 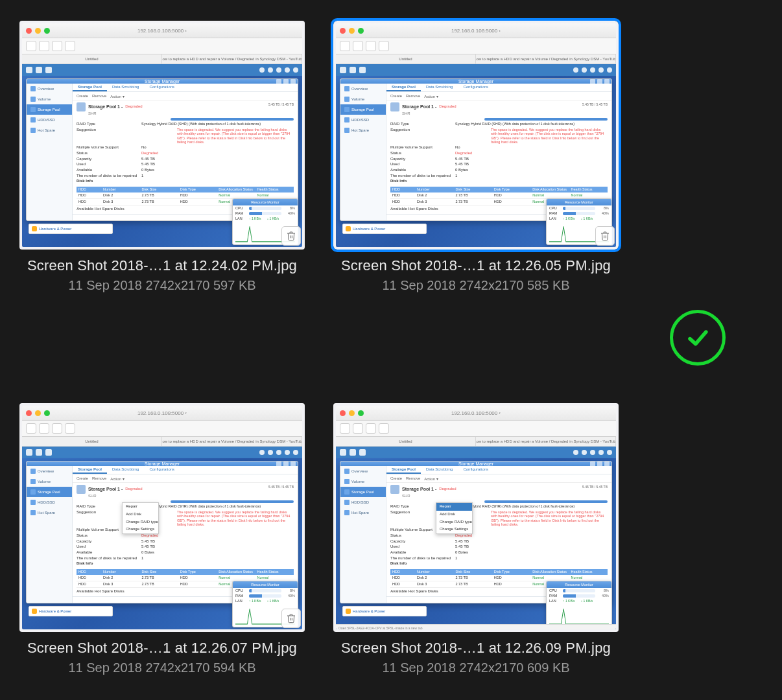 I want to click on file-name: Screen Shot 2018-…1 at 12.24.02 PM.jpg, so click(x=162, y=266).